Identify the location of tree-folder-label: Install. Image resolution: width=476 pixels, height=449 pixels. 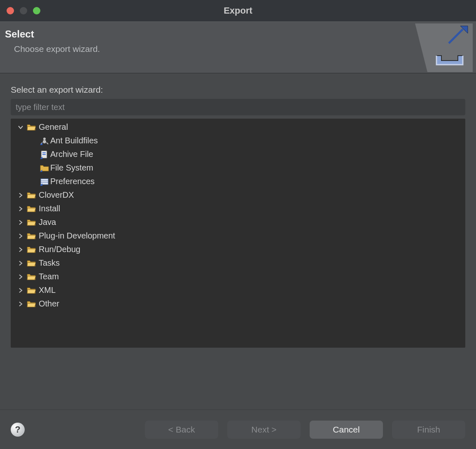
(49, 208).